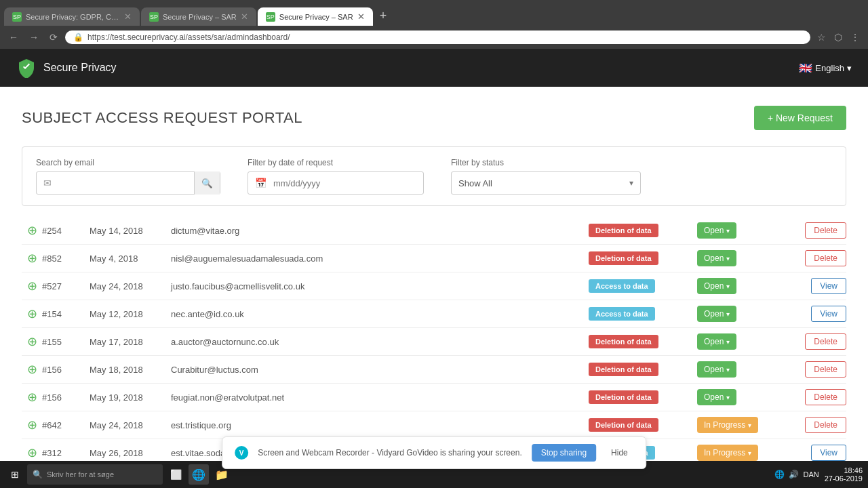 Image resolution: width=868 pixels, height=488 pixels. Describe the element at coordinates (564, 453) in the screenshot. I see `stop-sharing-button: Stop sharing` at that location.